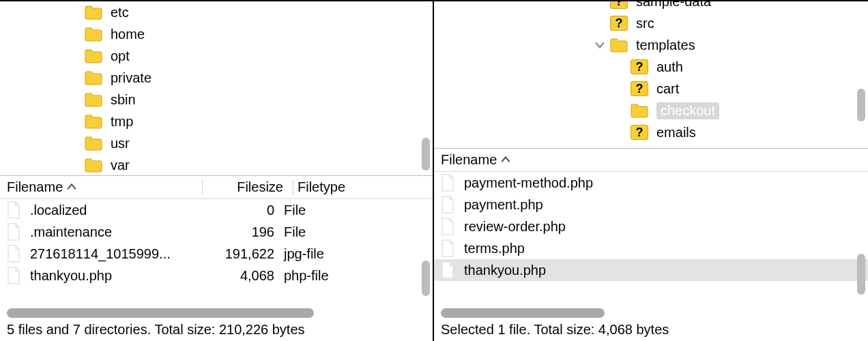  I want to click on tree-row: ?emails, so click(651, 132).